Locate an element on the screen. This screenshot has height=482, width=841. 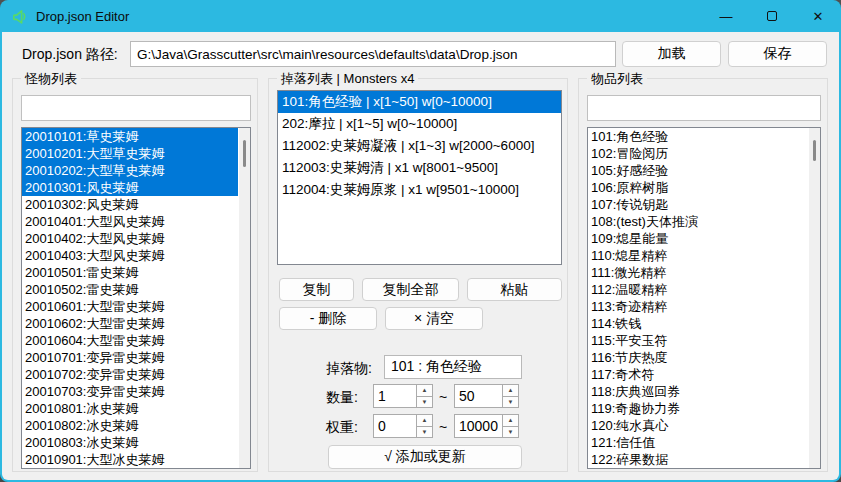
list-item: 110:熄星精粹 is located at coordinates (698, 256).